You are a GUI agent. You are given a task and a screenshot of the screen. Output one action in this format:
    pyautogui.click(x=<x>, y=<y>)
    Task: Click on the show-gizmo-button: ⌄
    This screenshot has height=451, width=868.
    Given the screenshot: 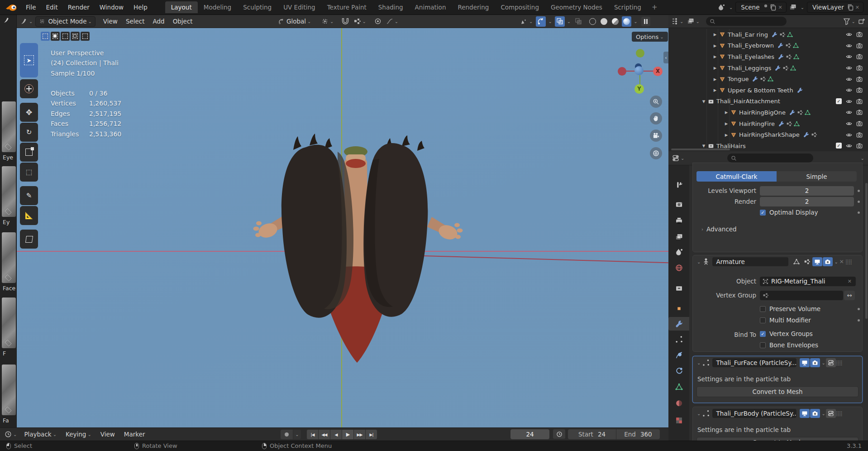 What is the action you would take?
    pyautogui.click(x=527, y=22)
    